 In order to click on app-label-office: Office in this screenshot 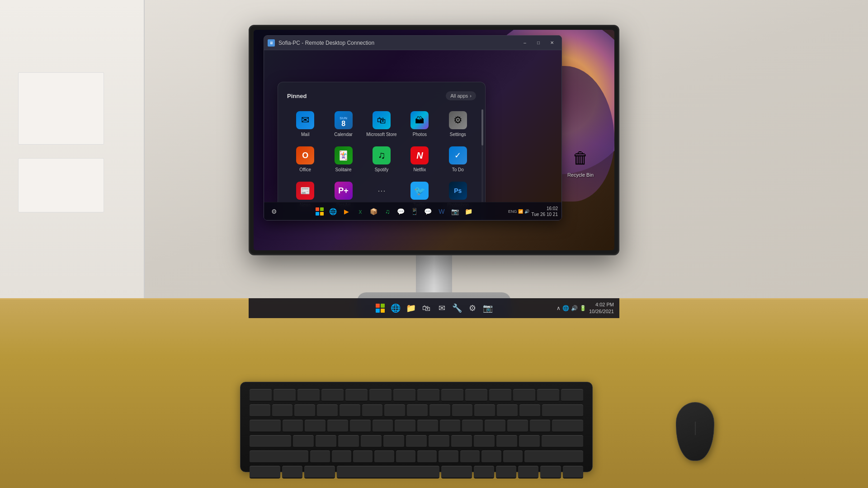, I will do `click(305, 170)`.